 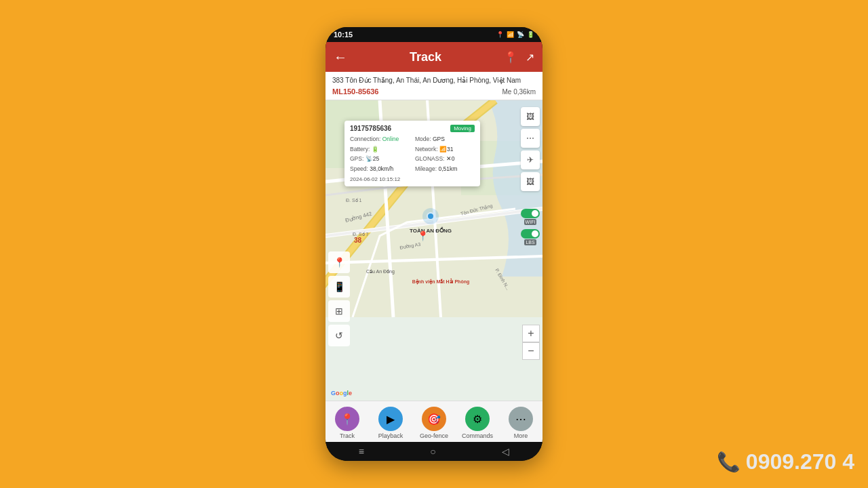 What do you see at coordinates (519, 57) in the screenshot?
I see `header-icons: 📍 ↗` at bounding box center [519, 57].